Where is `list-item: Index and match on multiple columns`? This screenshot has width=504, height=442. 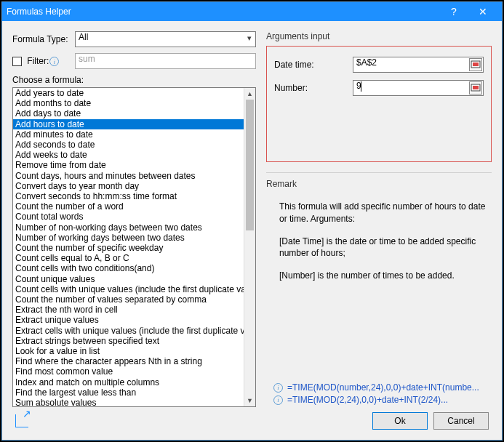
list-item: Index and match on multiple columns is located at coordinates (128, 382).